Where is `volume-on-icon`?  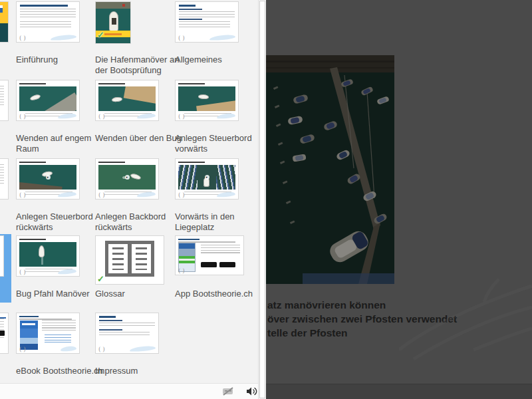 volume-on-icon is located at coordinates (253, 391).